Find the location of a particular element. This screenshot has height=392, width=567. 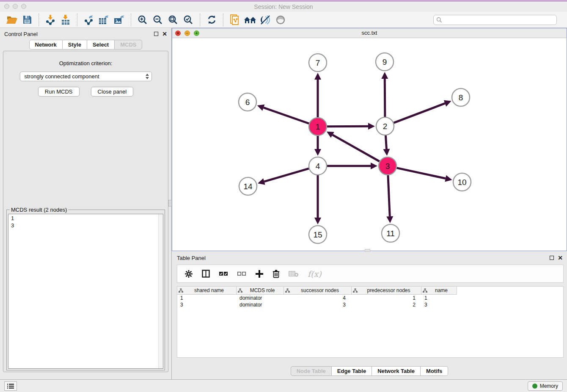

minimize-window-button is located at coordinates (15, 6).